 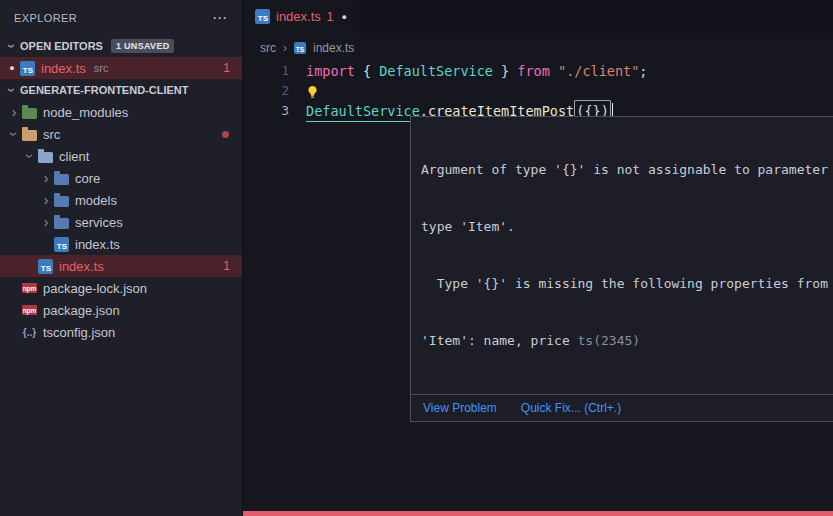 I want to click on tree-item-client: › client, so click(x=121, y=156).